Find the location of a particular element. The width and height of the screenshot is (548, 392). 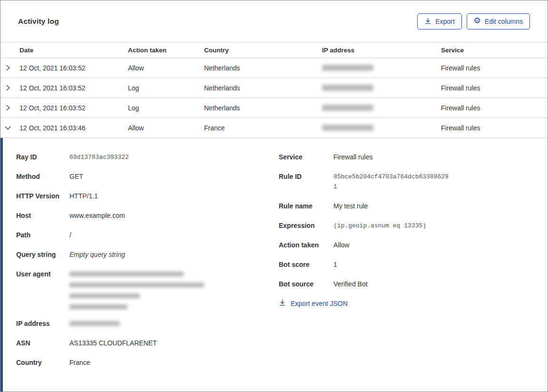

detail-field-rule-name: Rule nameMy test rule is located at coordinates (413, 206).